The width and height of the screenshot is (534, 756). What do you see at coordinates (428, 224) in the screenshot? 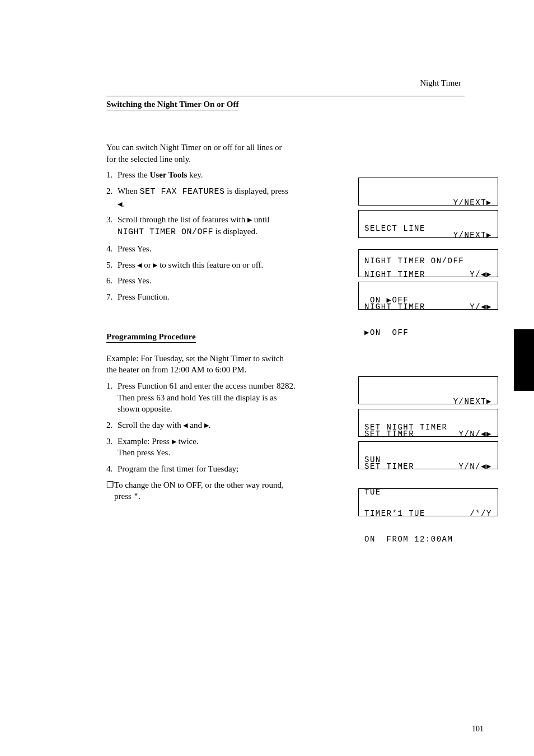
I see `lcd-night-timer-onoff-menu: Y/NEXT▶ NIGHT TIMER ON/OFF` at bounding box center [428, 224].